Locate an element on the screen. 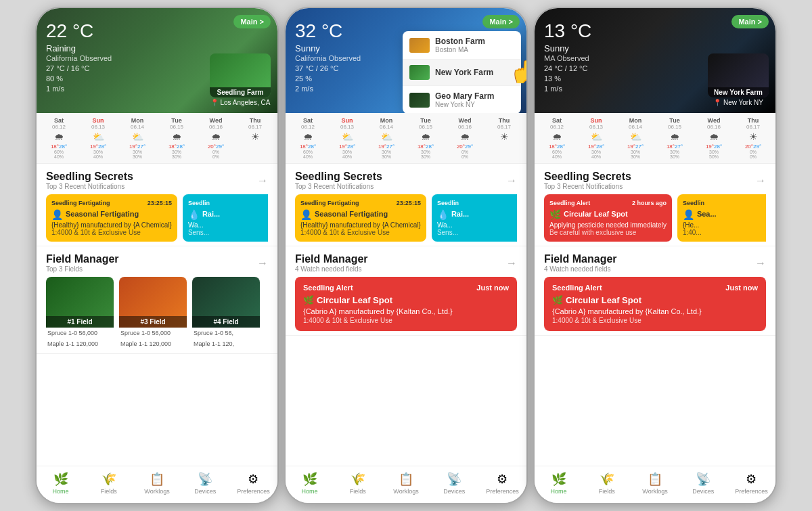  field-card: #4 Field Spruce 1-0 56, Maple 1-1 120, is located at coordinates (226, 313).